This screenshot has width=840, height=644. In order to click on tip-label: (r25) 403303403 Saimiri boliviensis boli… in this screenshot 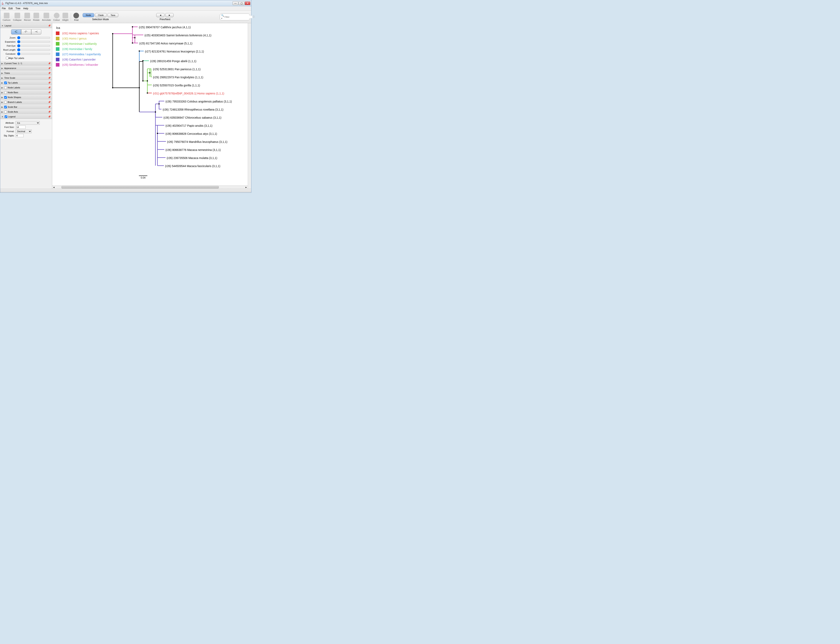, I will do `click(178, 35)`.